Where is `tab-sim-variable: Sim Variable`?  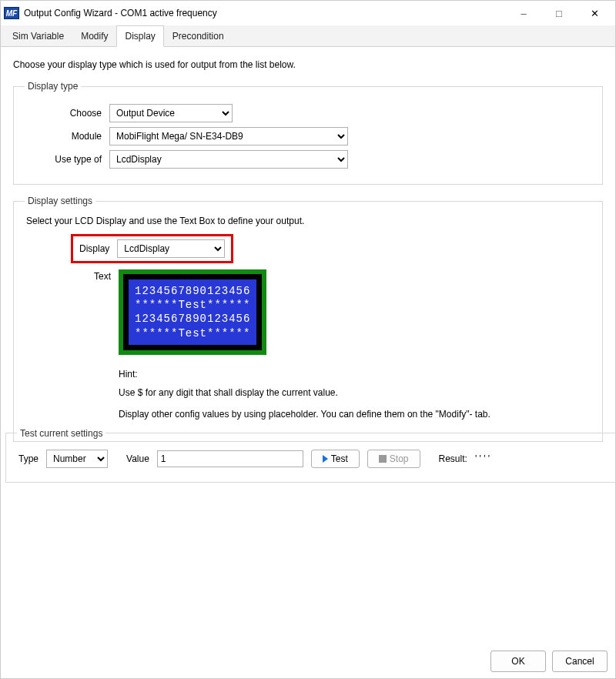 tab-sim-variable: Sim Variable is located at coordinates (38, 36).